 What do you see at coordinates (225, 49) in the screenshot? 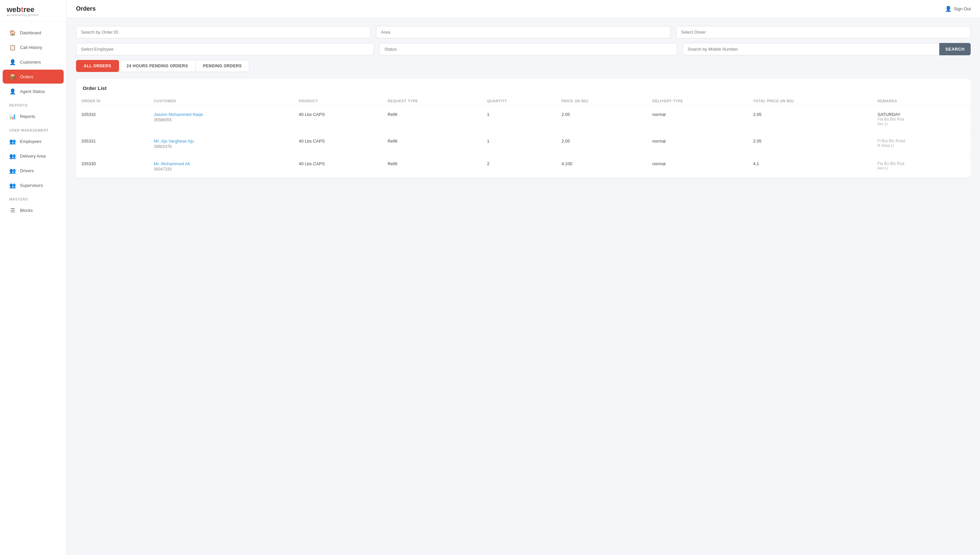
I see `employee-select` at bounding box center [225, 49].